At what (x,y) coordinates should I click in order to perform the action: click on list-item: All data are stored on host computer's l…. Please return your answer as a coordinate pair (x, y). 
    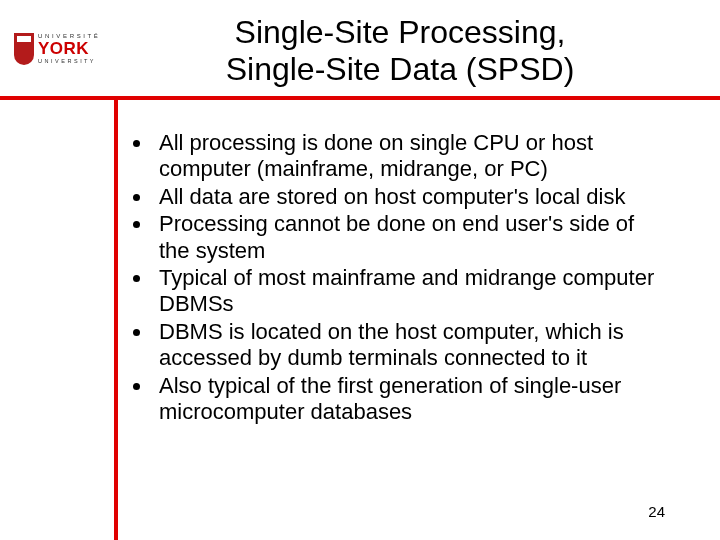
    Looking at the image, I should click on (412, 197).